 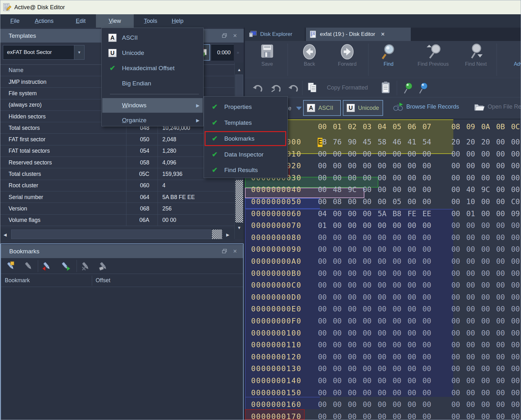 I want to click on menu-view: View, so click(x=115, y=21).